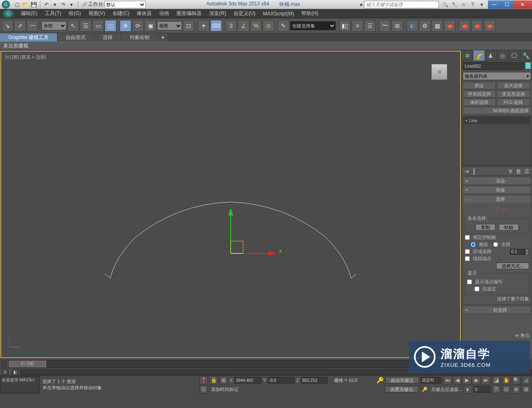 This screenshot has height=408, width=532. What do you see at coordinates (224, 380) in the screenshot?
I see `abs-rel-button: ⊞` at bounding box center [224, 380].